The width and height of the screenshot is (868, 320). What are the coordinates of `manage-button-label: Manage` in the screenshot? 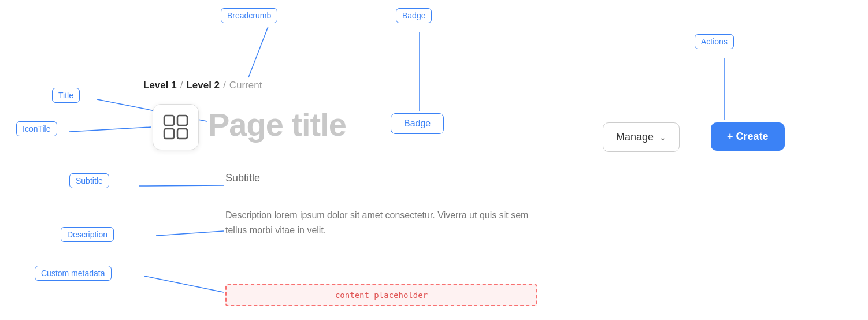 It's located at (635, 137).